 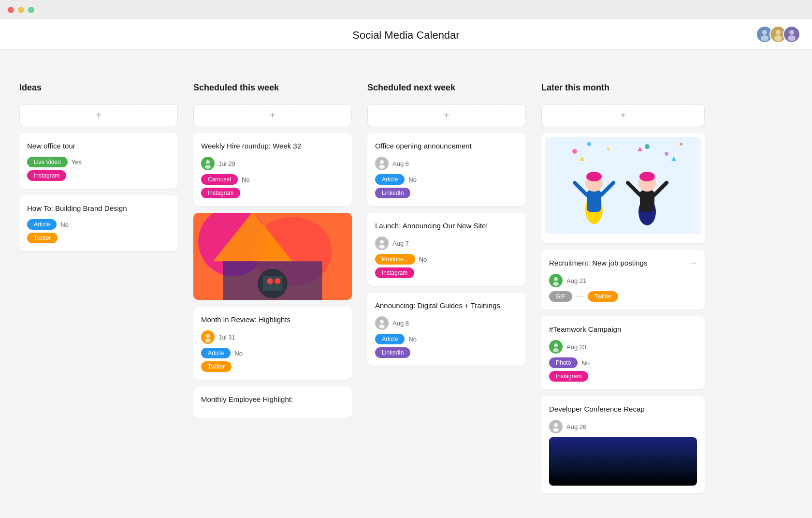 What do you see at coordinates (623, 409) in the screenshot?
I see `card-title: Developer Conference Recap` at bounding box center [623, 409].